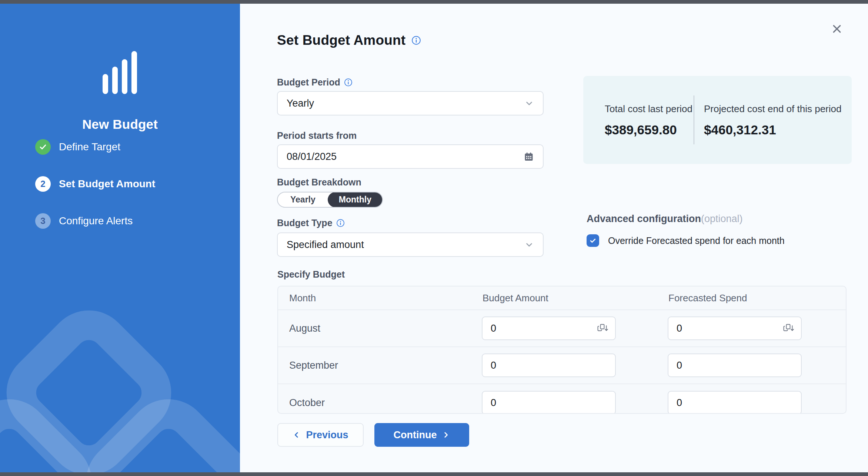 The width and height of the screenshot is (868, 476). What do you see at coordinates (120, 73) in the screenshot?
I see `bar-chart-icon` at bounding box center [120, 73].